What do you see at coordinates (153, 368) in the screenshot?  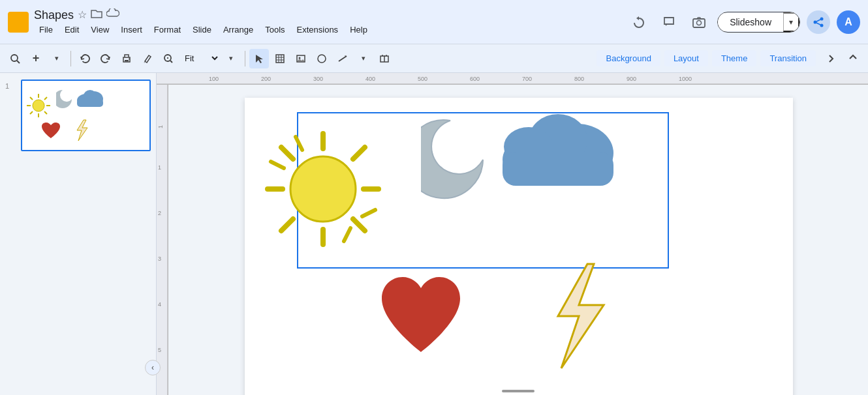 I see `sidebar-collapse-button: ‹` at bounding box center [153, 368].